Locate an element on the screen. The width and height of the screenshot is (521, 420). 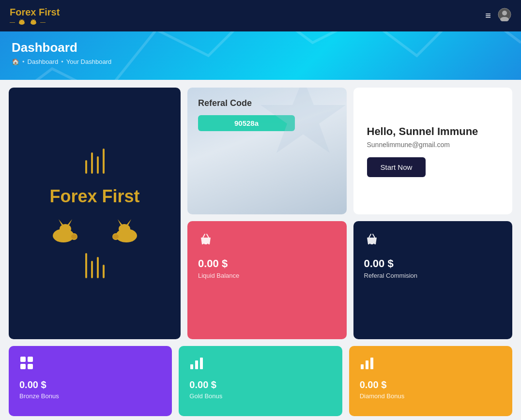
banner: Dashboard 🏠 • Dashboard • Your Dashboard is located at coordinates (260, 56).